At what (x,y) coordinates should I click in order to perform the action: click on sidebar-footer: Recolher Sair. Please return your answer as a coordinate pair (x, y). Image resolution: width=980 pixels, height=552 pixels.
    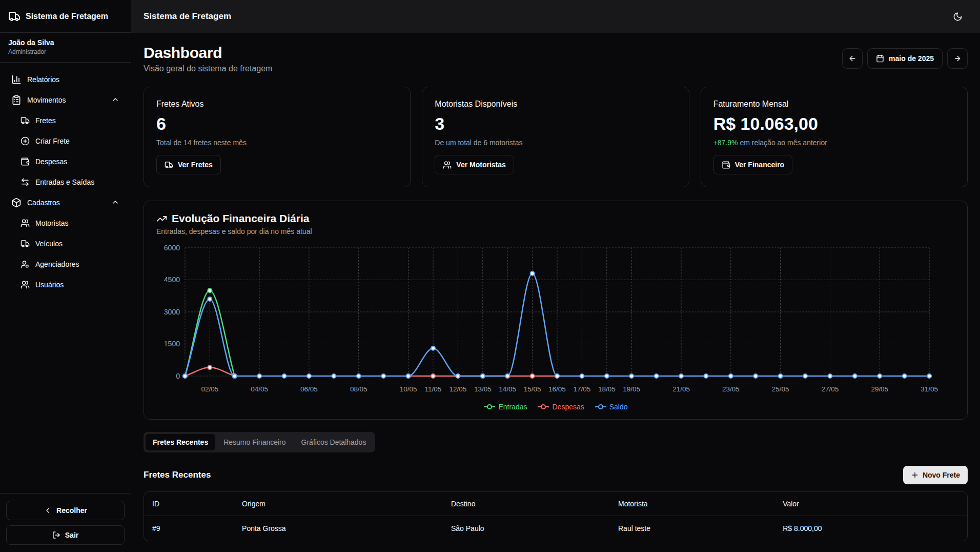
    Looking at the image, I should click on (66, 522).